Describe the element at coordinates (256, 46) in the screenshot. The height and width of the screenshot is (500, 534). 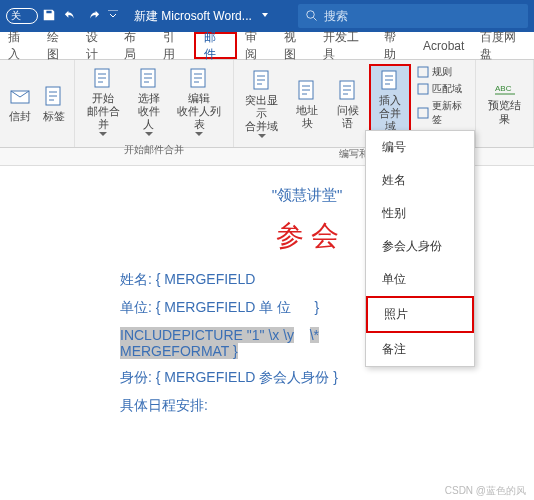
I see `tab-审阅: 审阅` at that location.